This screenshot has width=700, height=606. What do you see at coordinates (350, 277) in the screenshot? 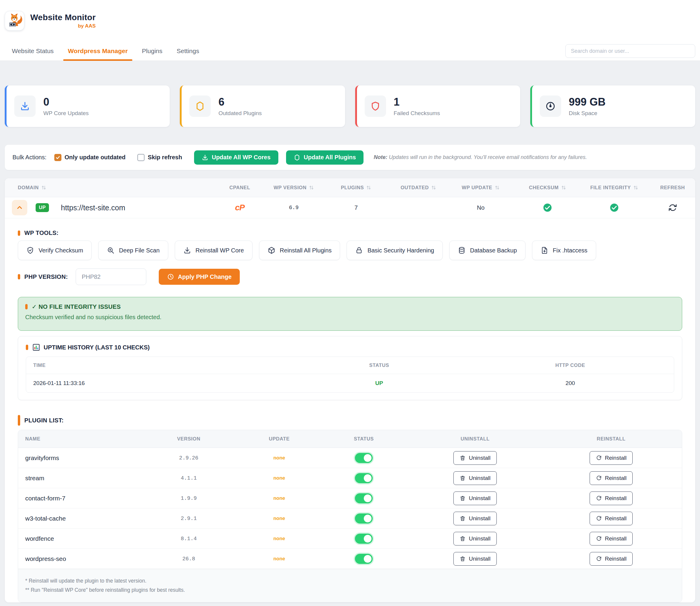
I see `php-version-row: PHP VERSION: Apply PHP Change` at bounding box center [350, 277].